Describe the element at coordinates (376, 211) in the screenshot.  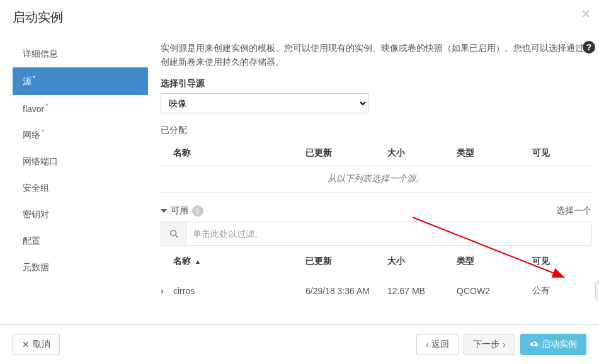
I see `available-section-header: 可用 1 选择一个` at that location.